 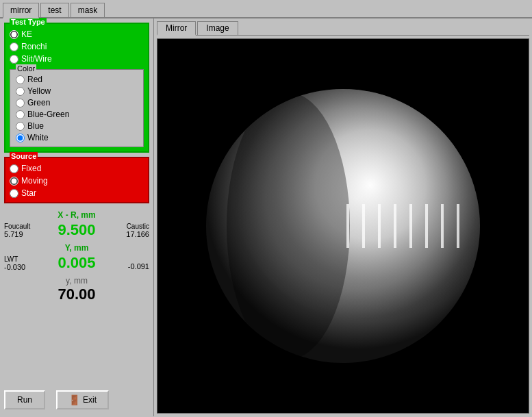 I want to click on color-white-label: White, so click(x=38, y=138).